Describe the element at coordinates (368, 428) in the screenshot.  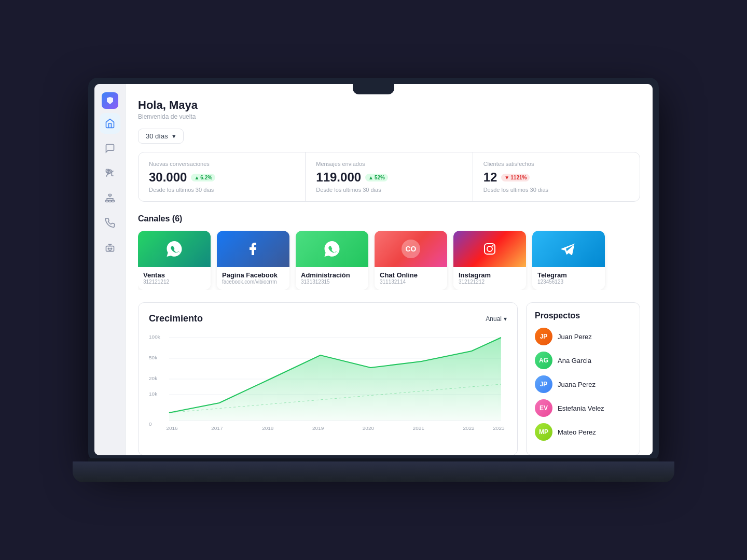
I see `svg-text: 2020` at that location.